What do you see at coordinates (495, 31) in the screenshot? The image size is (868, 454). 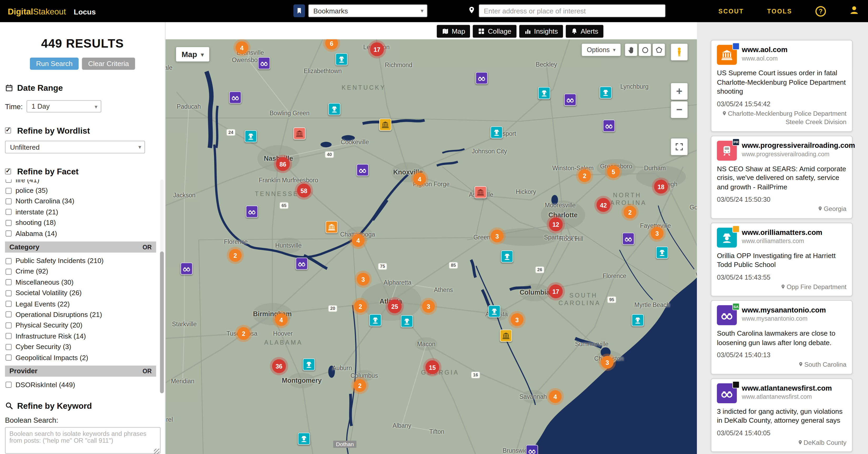 I see `tab-collage: Collage` at bounding box center [495, 31].